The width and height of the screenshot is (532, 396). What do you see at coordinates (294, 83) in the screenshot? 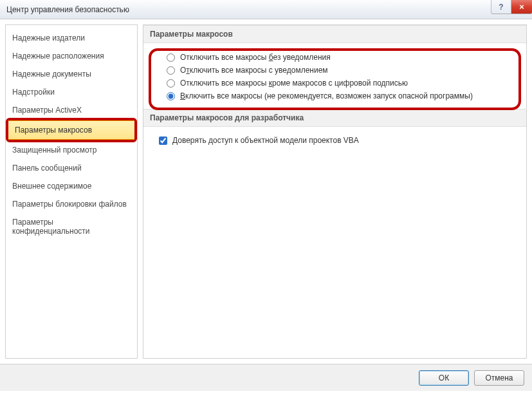
I see `radio-label: Отключить все макросы кроме макросов с ц…` at bounding box center [294, 83].